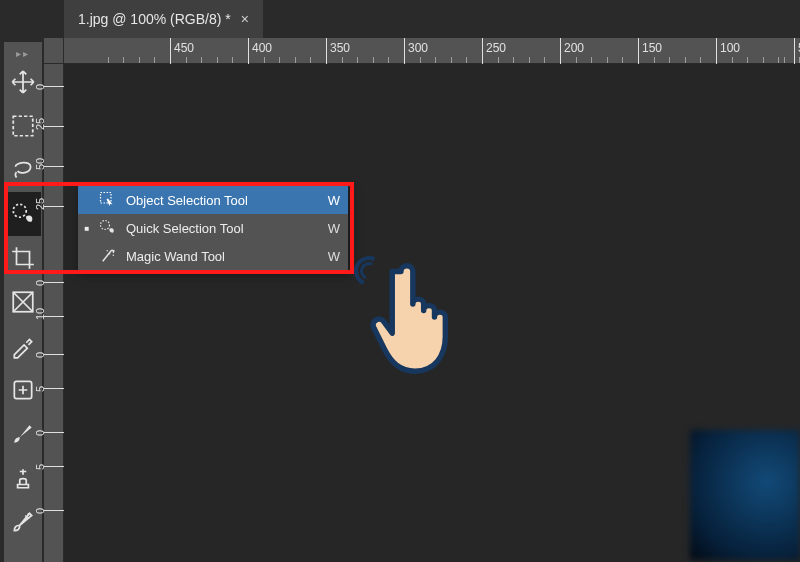 This screenshot has width=800, height=562. What do you see at coordinates (652, 48) in the screenshot?
I see `ruler-tick-label: 150` at bounding box center [652, 48].